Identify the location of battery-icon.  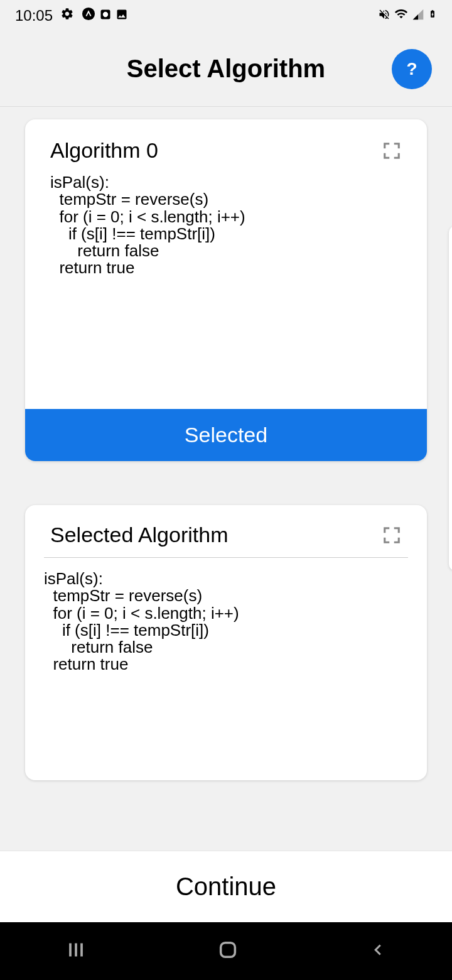
(433, 16).